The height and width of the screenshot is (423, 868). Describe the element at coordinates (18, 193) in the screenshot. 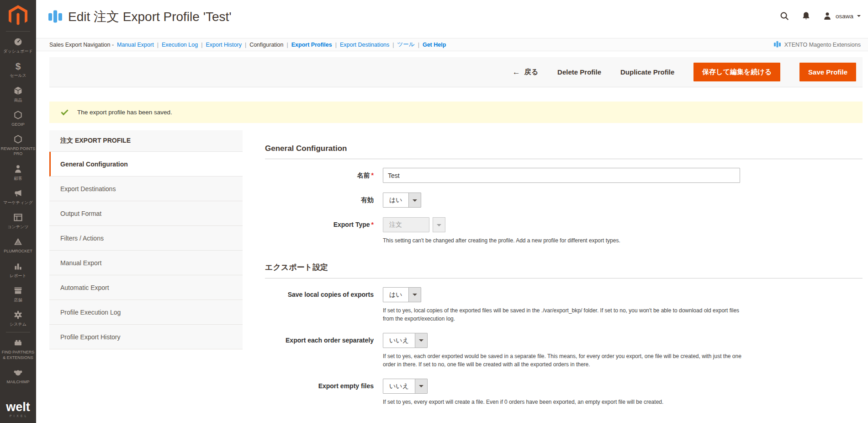

I see `marketing-megaphone-icon` at that location.